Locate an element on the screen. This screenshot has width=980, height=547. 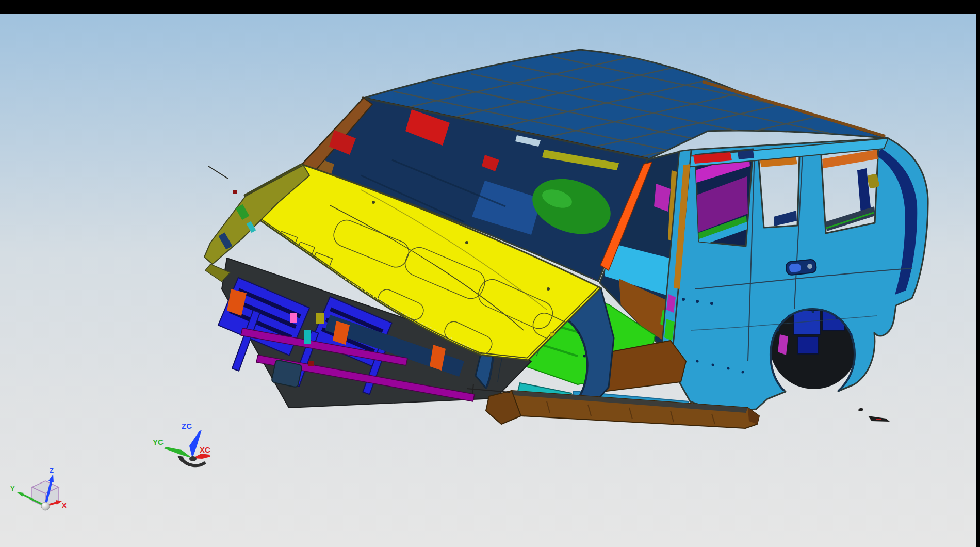
wcs-x-label: XC is located at coordinates (205, 450).